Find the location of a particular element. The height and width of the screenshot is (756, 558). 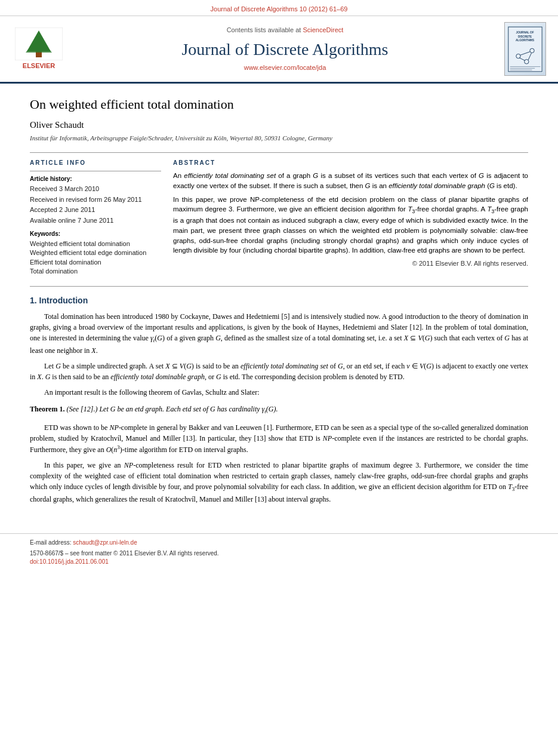

journal-title-area: Contents lists available at ScienceDirec… is located at coordinates (285, 49).